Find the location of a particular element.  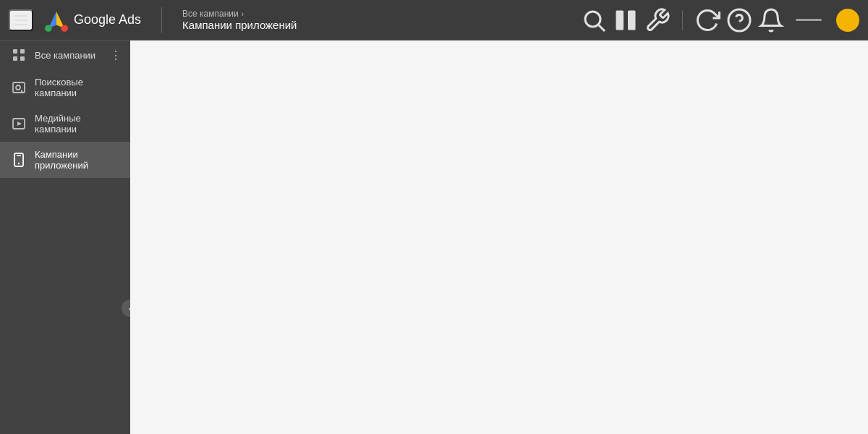

sidebar-item-search-campaigns: Поисковые кампании is located at coordinates (65, 88).